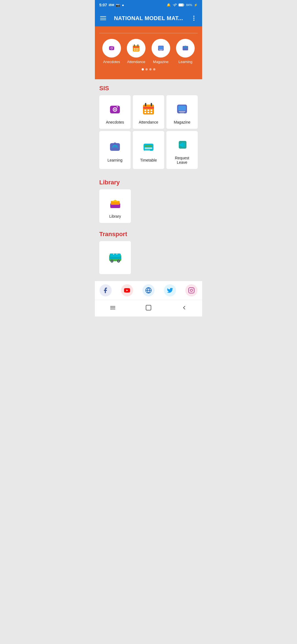  What do you see at coordinates (161, 62) in the screenshot?
I see `carousel-label-magazine: Magazine` at bounding box center [161, 62].